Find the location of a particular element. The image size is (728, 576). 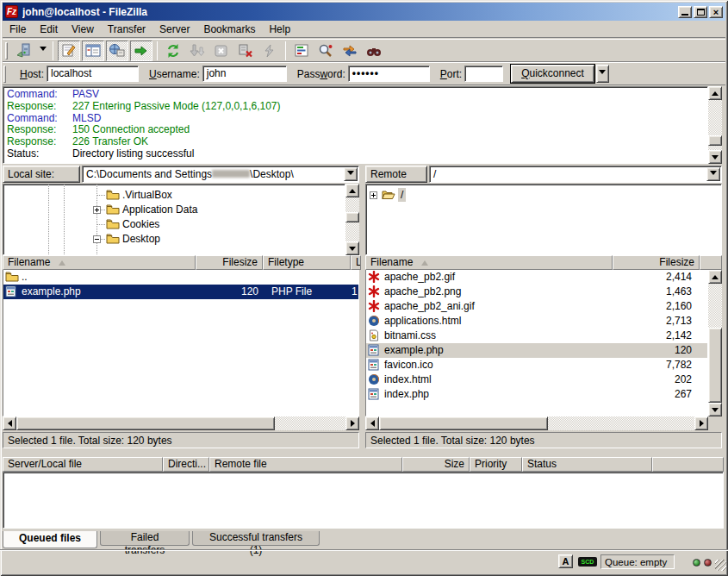

close-button: × is located at coordinates (716, 12).